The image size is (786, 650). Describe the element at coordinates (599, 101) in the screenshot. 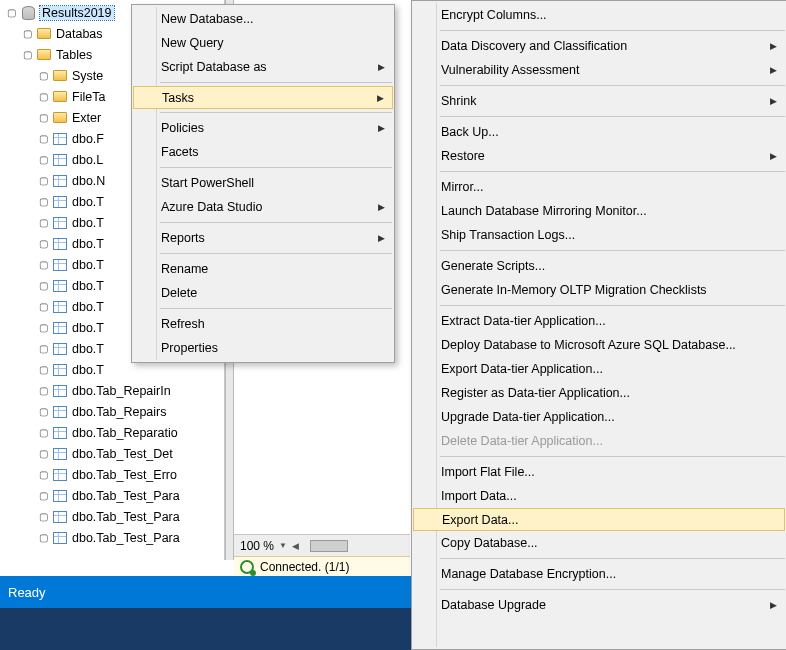

I see `menu-shrink: Shrink▶` at that location.